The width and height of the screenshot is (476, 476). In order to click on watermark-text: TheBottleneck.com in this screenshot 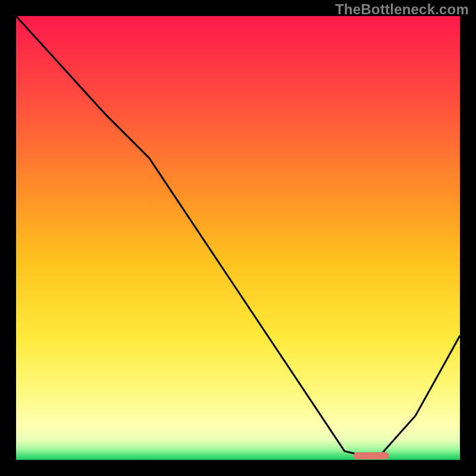, I will do `click(402, 10)`.